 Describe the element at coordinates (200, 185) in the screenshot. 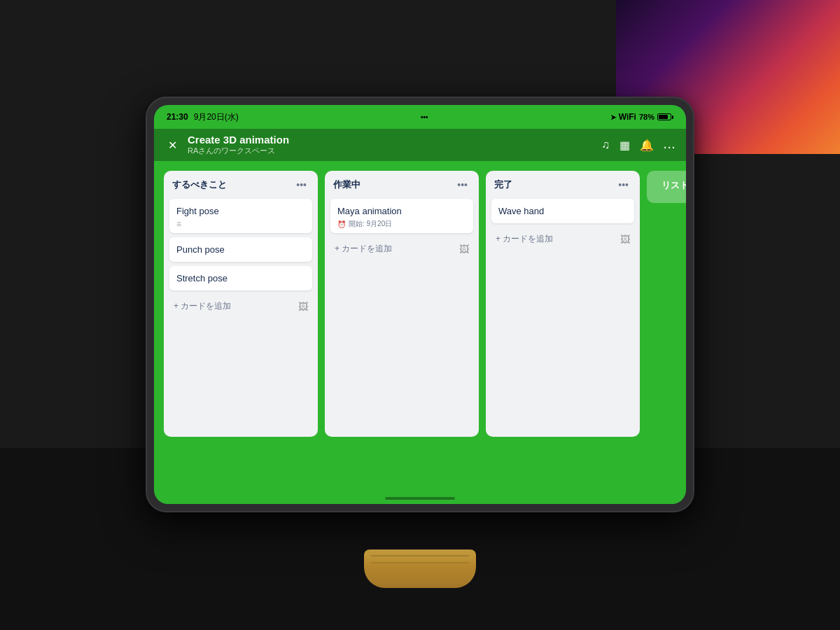

I see `list-todo-title: するべきこと` at that location.